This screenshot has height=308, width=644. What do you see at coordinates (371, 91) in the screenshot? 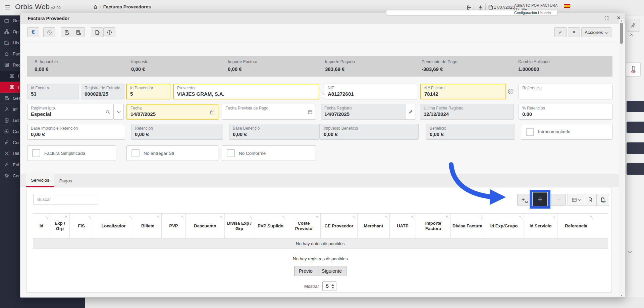
I see `field-nif: NIFA81272601` at bounding box center [371, 91].